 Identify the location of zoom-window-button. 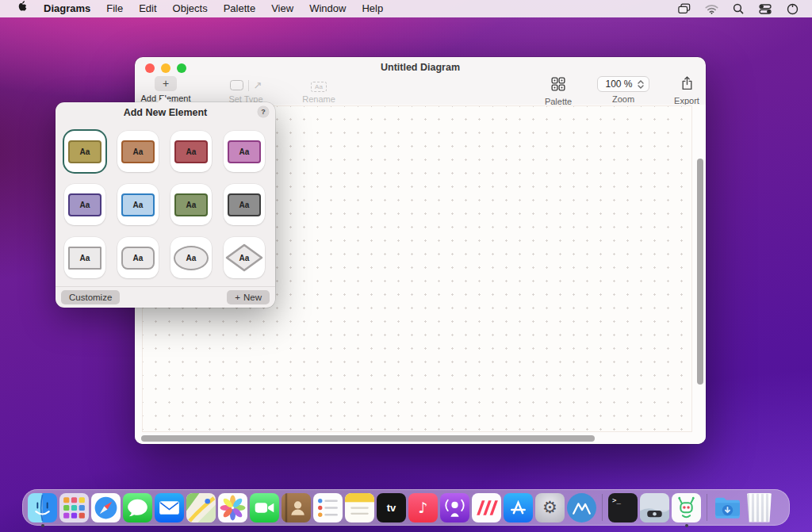
(182, 68).